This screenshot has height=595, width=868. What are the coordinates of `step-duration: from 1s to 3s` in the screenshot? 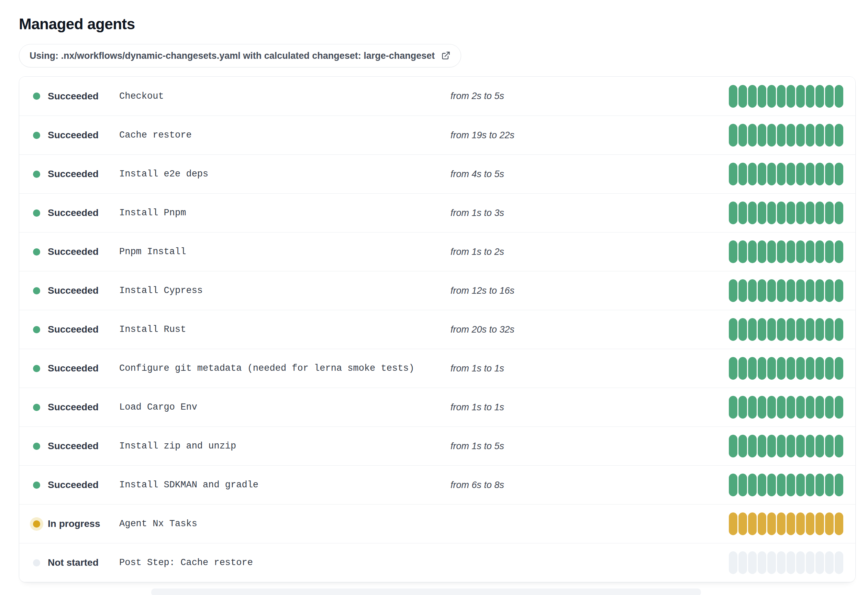 It's located at (589, 213).